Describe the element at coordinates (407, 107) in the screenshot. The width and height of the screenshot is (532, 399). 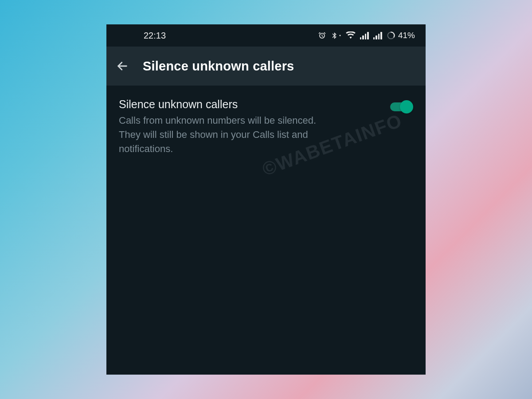
I see `toggle-thumb` at that location.